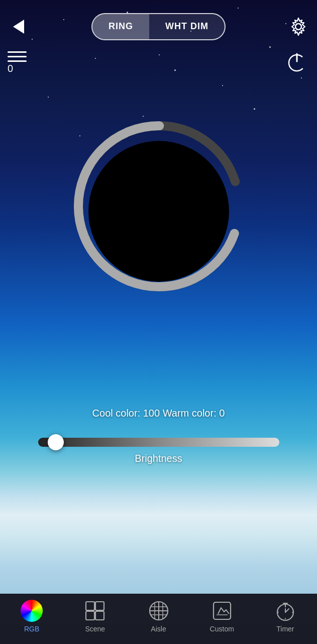  Describe the element at coordinates (19, 27) in the screenshot. I see `back-button` at that location.